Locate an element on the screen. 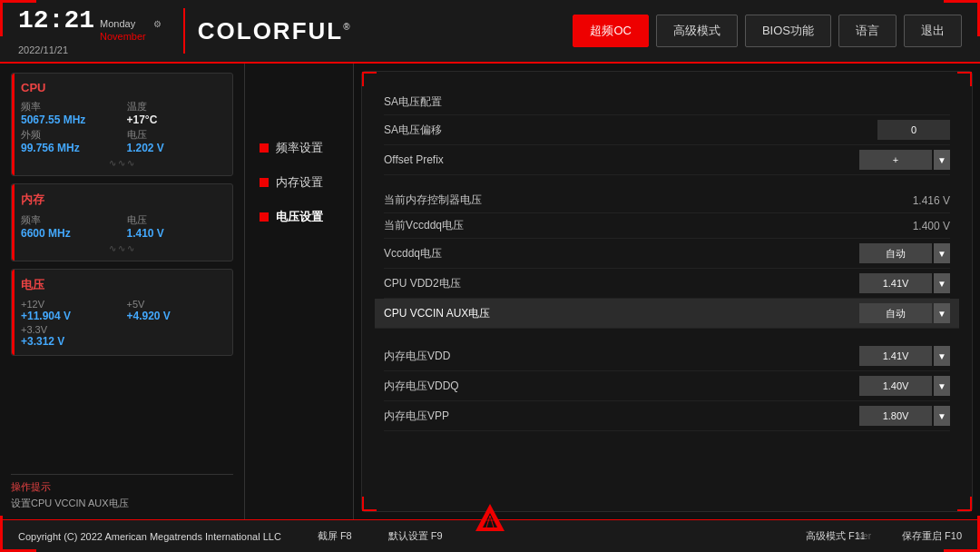 The width and height of the screenshot is (980, 552). cpu-temp-value: +17°C is located at coordinates (176, 120).